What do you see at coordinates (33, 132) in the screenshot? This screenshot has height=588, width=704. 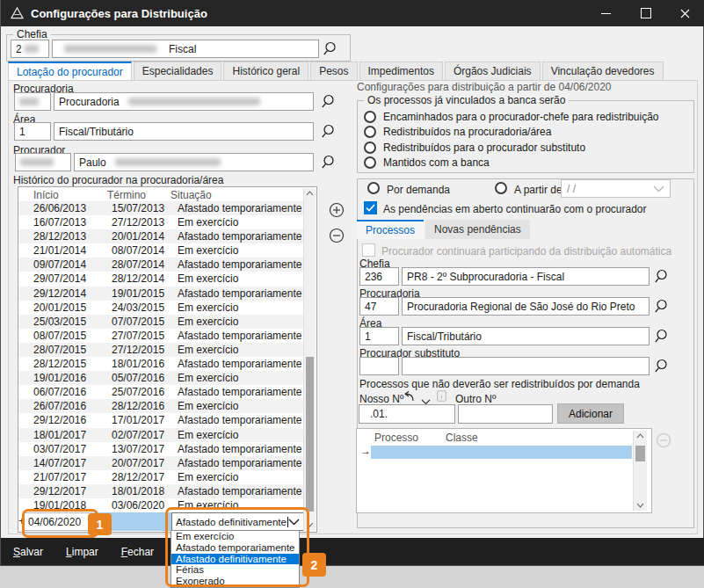 I see `area-code-field: 1` at bounding box center [33, 132].